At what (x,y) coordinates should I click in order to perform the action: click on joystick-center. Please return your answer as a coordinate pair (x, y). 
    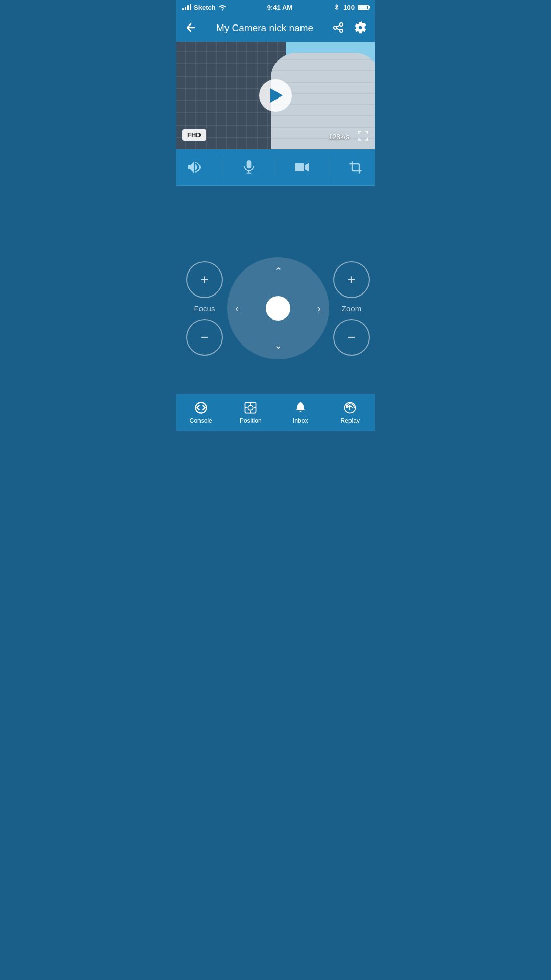
    Looking at the image, I should click on (278, 308).